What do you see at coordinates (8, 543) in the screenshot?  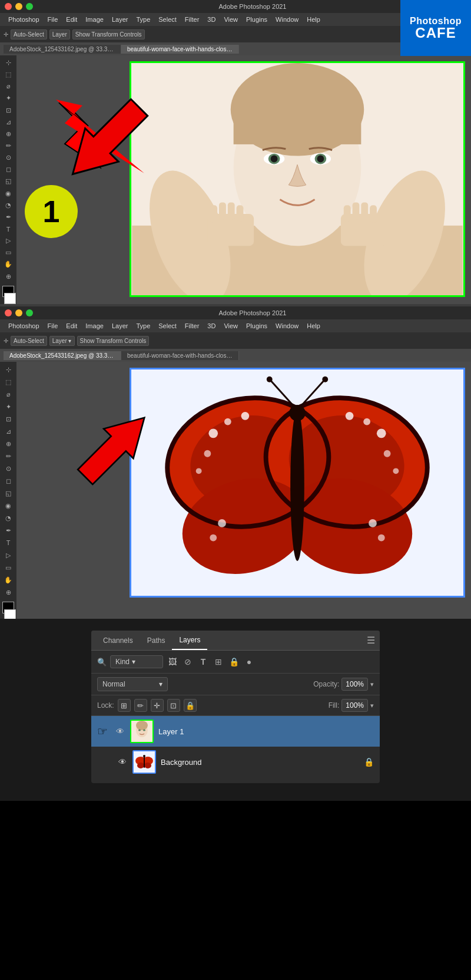 I see `type-tool-2: T` at bounding box center [8, 543].